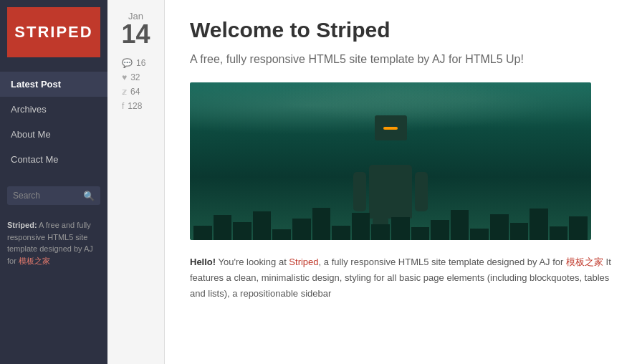  What do you see at coordinates (401, 30) in the screenshot?
I see `post-title: Welcome to Striped` at bounding box center [401, 30].